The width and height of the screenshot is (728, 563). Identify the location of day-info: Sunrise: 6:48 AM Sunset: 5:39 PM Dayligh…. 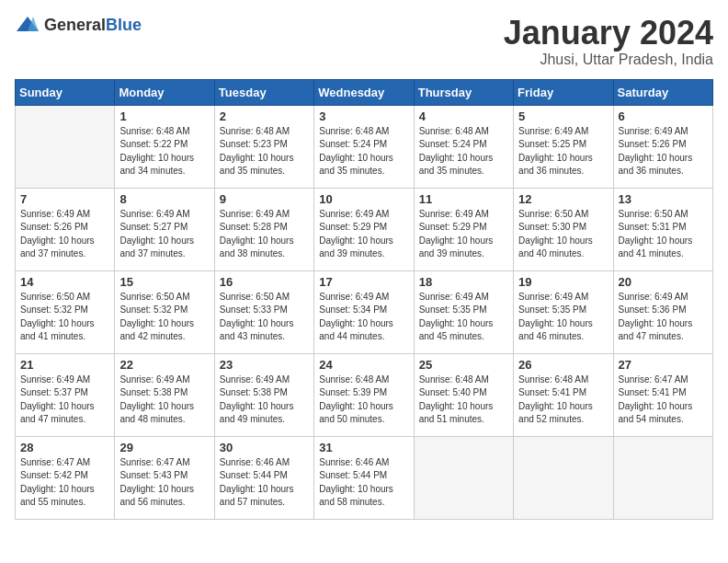
(364, 400).